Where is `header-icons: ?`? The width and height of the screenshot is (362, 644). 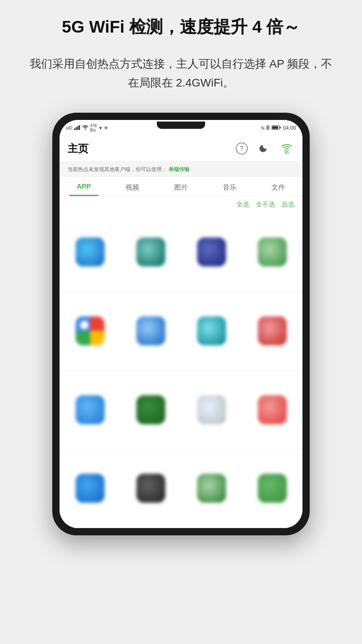
header-icons: ? is located at coordinates (264, 149).